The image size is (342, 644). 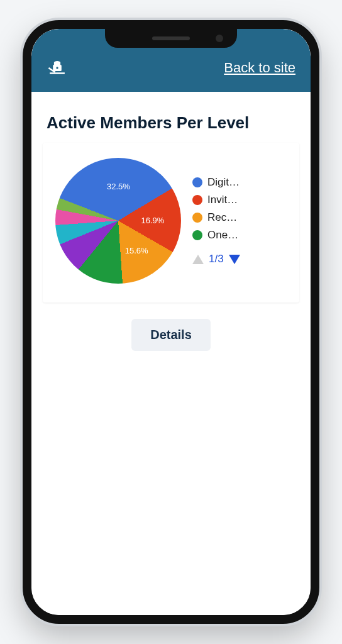 What do you see at coordinates (171, 123) in the screenshot?
I see `card-title: Active Members Per Level` at bounding box center [171, 123].